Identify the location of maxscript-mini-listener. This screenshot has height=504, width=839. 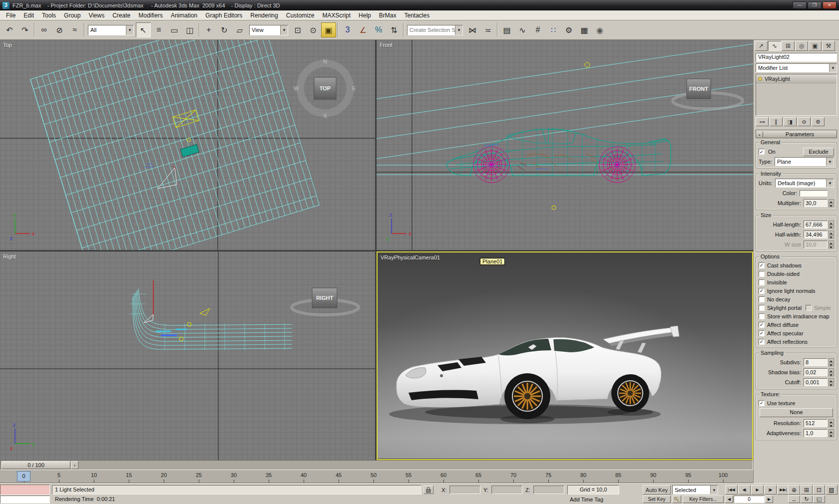
(25, 500).